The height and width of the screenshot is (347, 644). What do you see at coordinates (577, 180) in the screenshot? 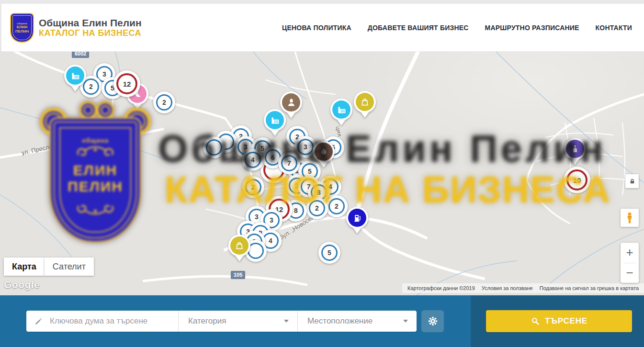
I see `cluster-count: 10` at bounding box center [577, 180].